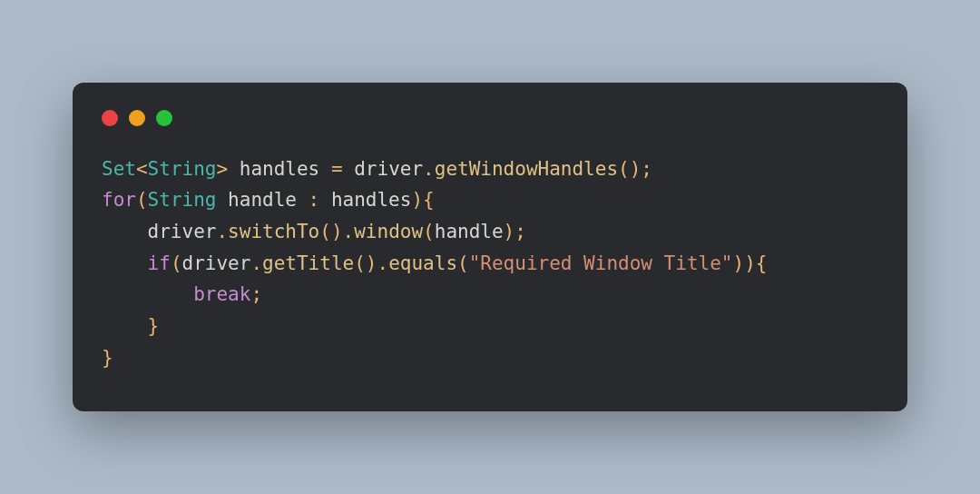  Describe the element at coordinates (274, 232) in the screenshot. I see `func-token: switchTo` at that location.